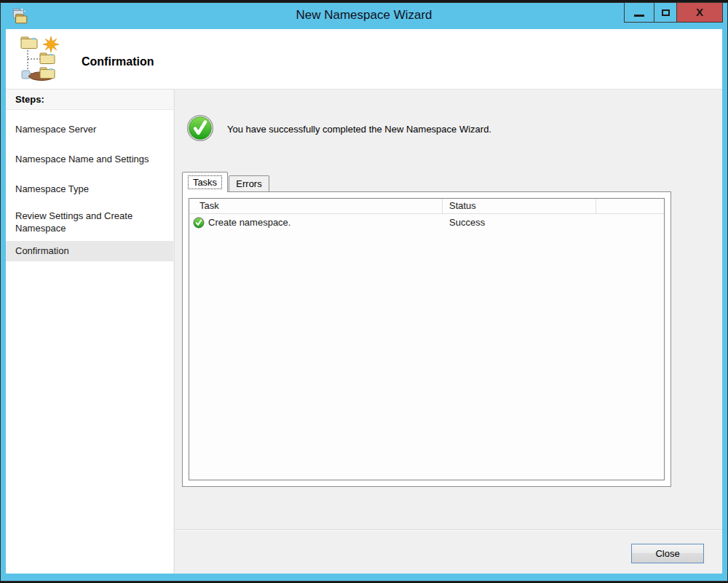 The height and width of the screenshot is (583, 728). What do you see at coordinates (639, 16) in the screenshot?
I see `minimize-icon` at bounding box center [639, 16].